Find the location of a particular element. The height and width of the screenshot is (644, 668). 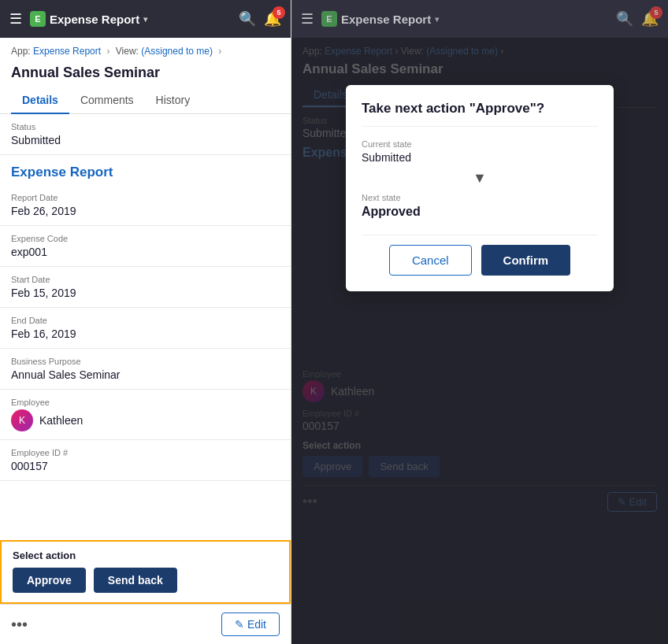

modal-next-state-label: Next state is located at coordinates (480, 198).